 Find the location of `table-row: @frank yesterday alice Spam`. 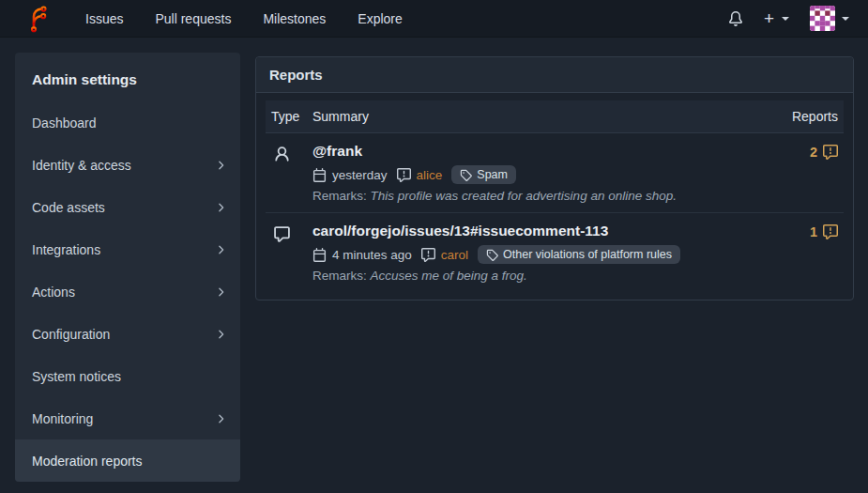

table-row: @frank yesterday alice Spam is located at coordinates (555, 173).